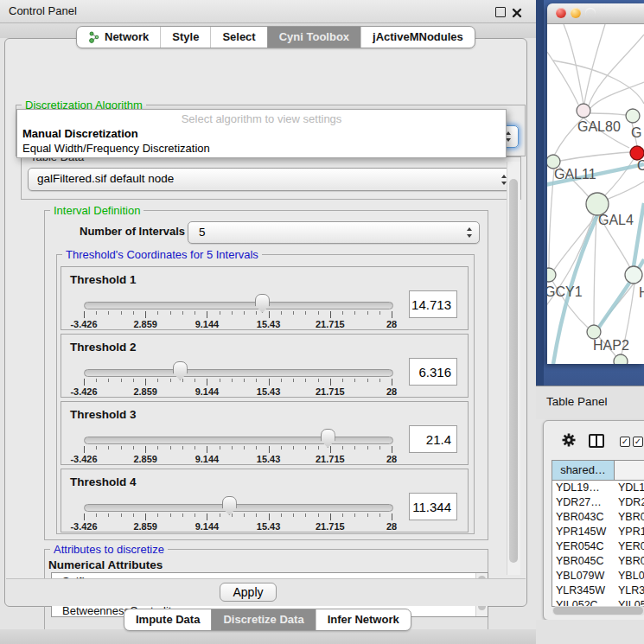 The width and height of the screenshot is (644, 644). Describe the element at coordinates (594, 440) in the screenshot. I see `table-toolbar: ✓ ✓` at that location.